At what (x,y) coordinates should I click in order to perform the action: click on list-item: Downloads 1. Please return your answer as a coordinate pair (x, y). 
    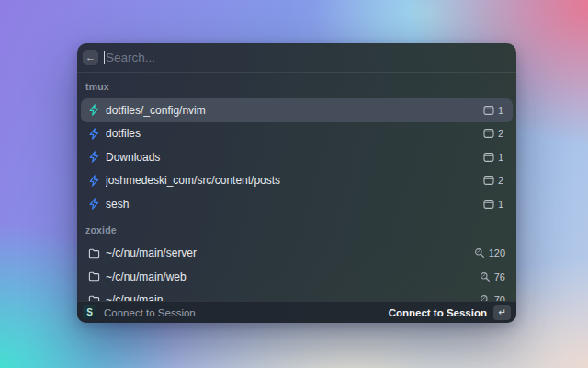
    Looking at the image, I should click on (297, 157).